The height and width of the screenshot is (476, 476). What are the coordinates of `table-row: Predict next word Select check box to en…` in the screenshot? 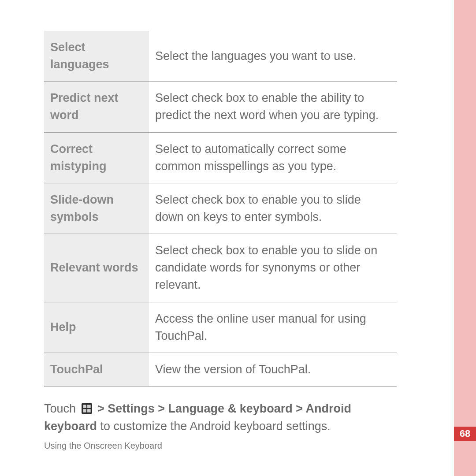 It's located at (220, 107).